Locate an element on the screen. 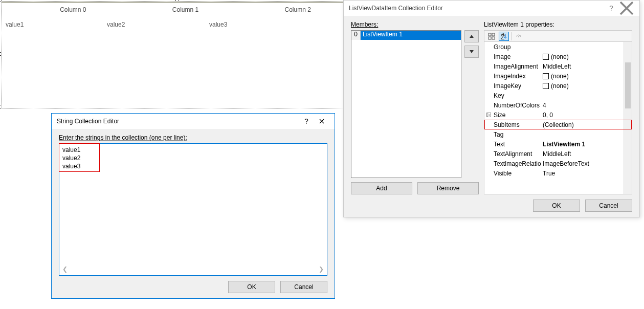 Image resolution: width=644 pixels, height=309 pixels. member-index: 0 is located at coordinates (356, 35).